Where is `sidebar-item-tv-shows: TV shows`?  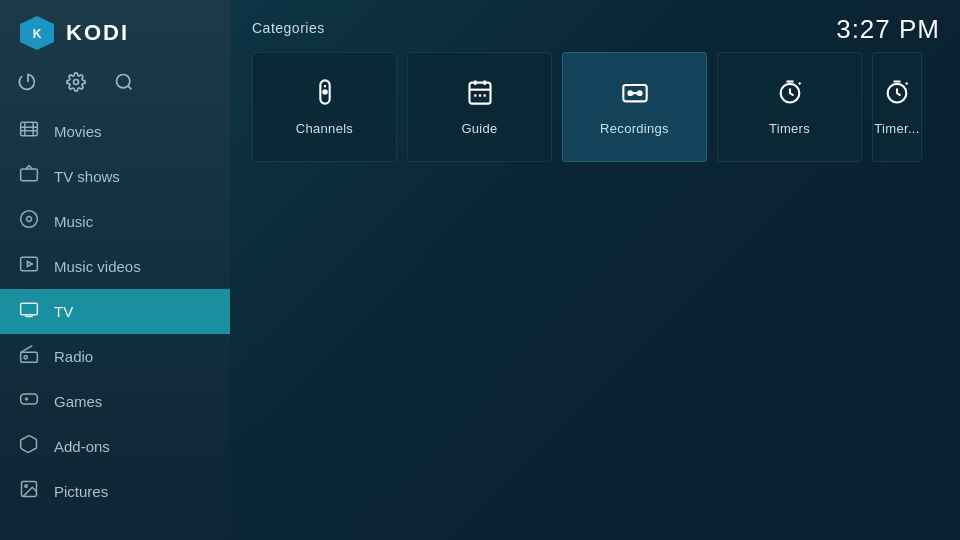
sidebar-item-tv-shows: TV shows is located at coordinates (115, 176).